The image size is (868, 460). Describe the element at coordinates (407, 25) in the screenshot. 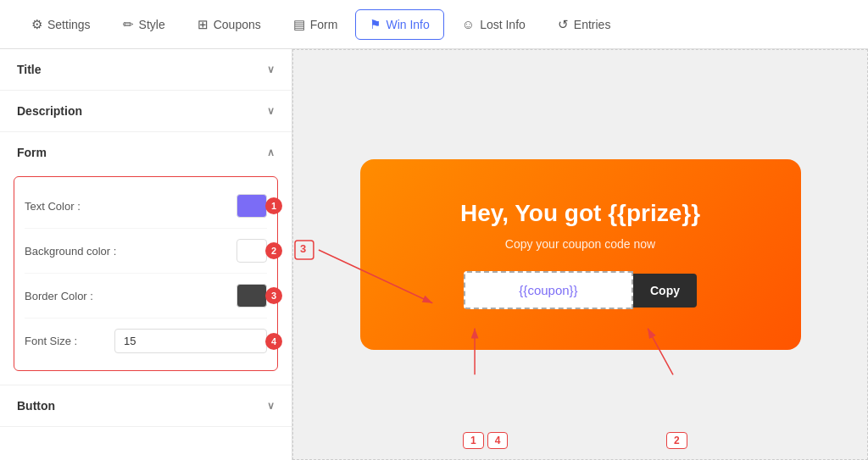

I see `nav-win-info-label: Win Info` at that location.